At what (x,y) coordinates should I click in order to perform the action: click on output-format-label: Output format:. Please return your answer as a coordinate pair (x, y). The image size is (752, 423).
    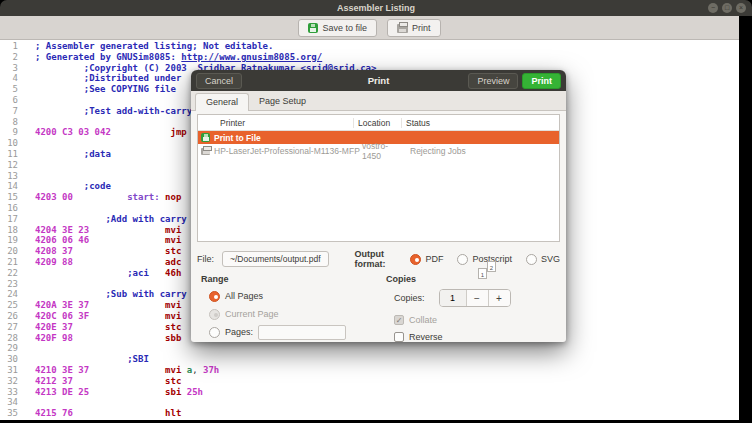
    Looking at the image, I should click on (376, 259).